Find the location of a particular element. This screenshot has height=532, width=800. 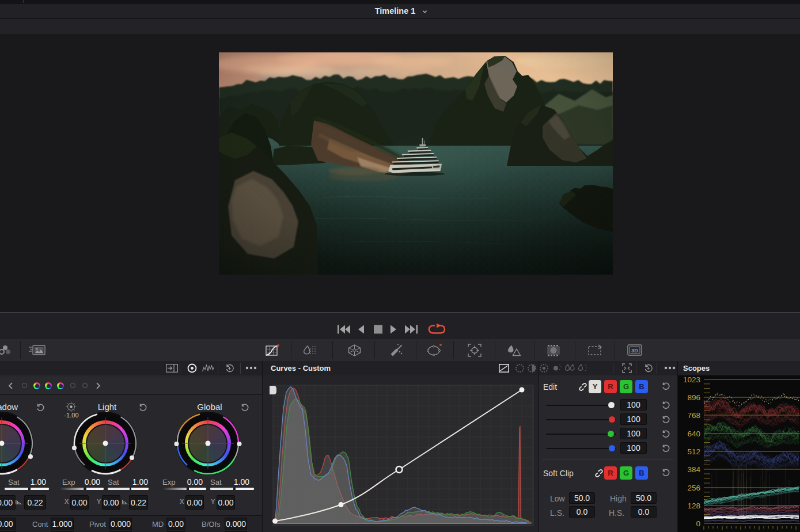

svg-text: 640 is located at coordinates (693, 434).